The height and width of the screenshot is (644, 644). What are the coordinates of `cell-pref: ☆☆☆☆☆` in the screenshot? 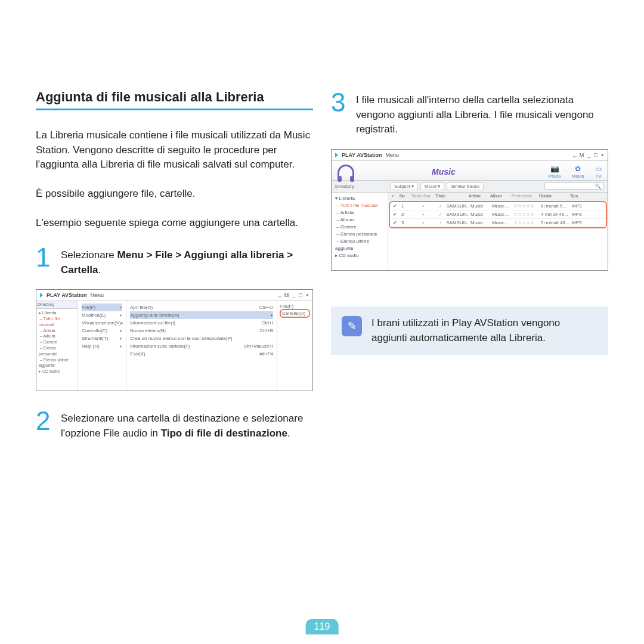 It's located at (525, 215).